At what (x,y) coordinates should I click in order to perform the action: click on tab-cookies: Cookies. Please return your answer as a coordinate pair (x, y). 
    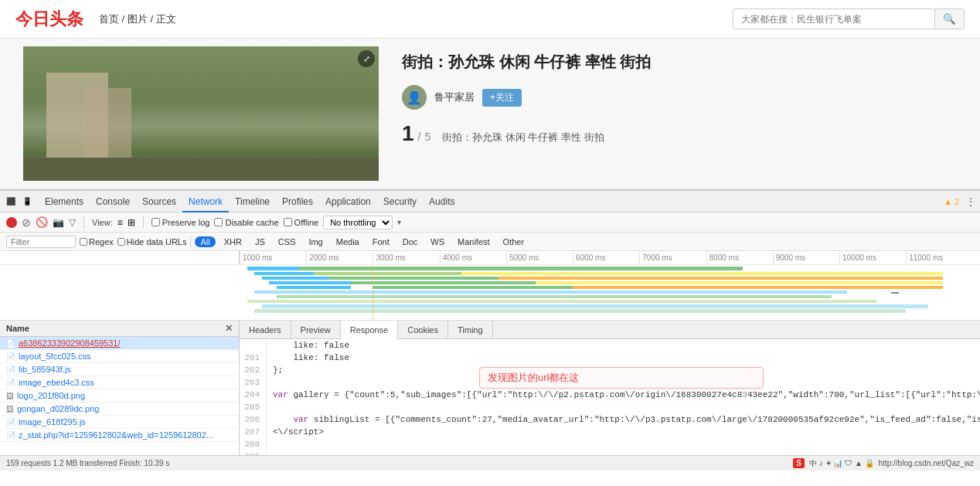
    Looking at the image, I should click on (424, 330).